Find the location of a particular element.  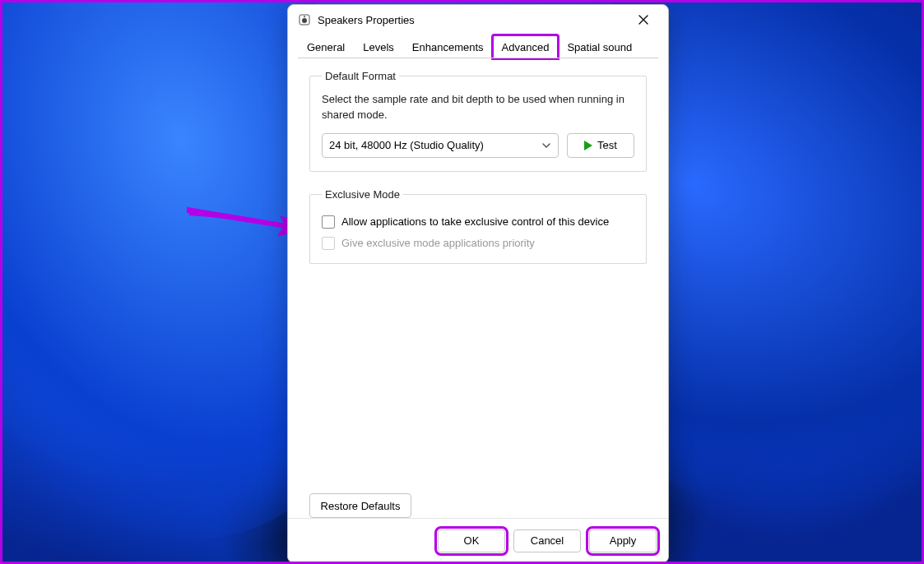

apply-button: Apply is located at coordinates (623, 541).